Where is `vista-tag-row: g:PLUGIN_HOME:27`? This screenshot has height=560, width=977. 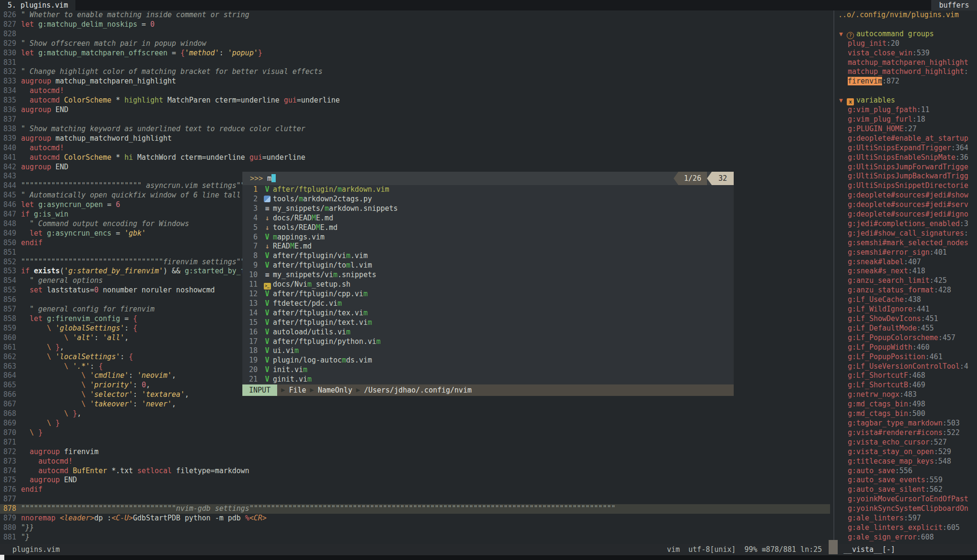 vista-tag-row: g:PLUGIN_HOME:27 is located at coordinates (905, 129).